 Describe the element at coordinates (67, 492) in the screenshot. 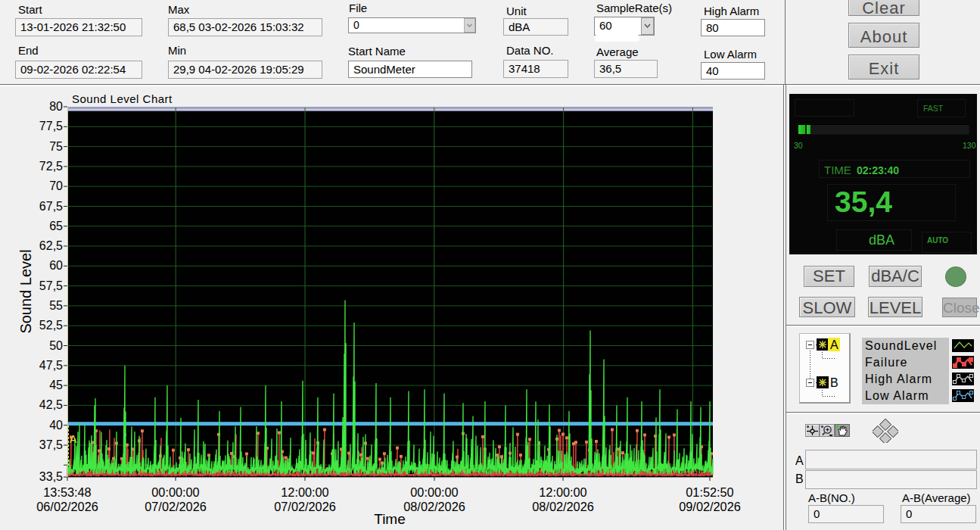

I see `svg-text: 13:53:48` at that location.